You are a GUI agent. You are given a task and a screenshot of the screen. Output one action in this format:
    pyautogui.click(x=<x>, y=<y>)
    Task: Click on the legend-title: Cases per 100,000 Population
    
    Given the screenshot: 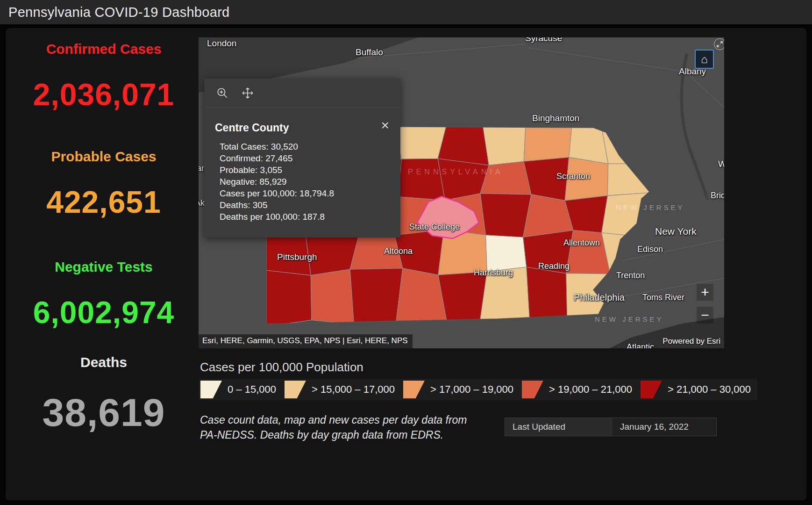 What is the action you would take?
    pyautogui.click(x=282, y=368)
    